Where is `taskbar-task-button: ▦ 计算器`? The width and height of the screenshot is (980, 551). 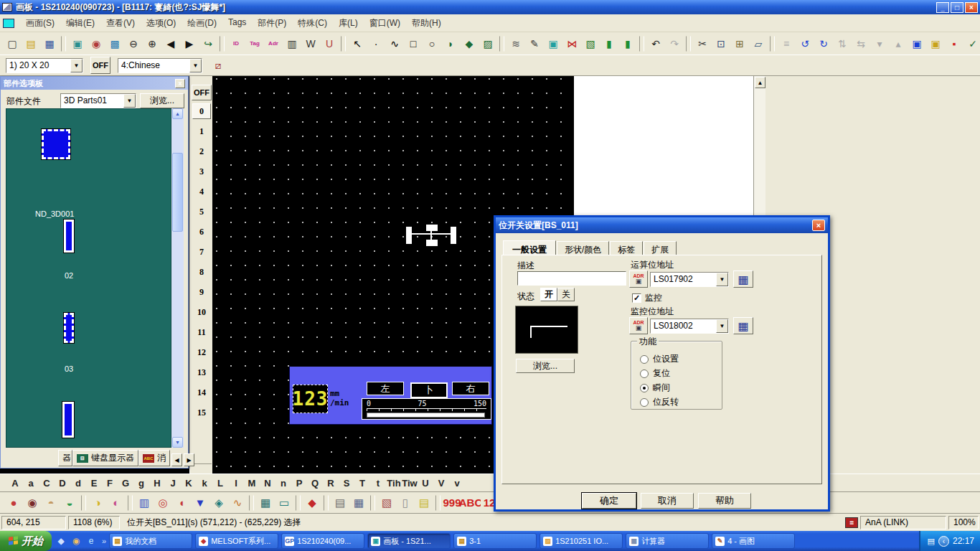 taskbar-task-button: ▦ 计算器 is located at coordinates (667, 541).